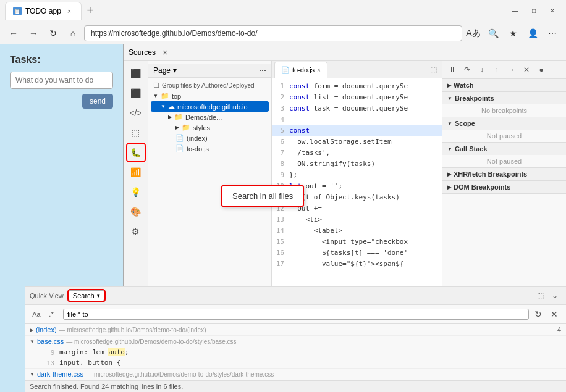  Describe the element at coordinates (515, 11) in the screenshot. I see `minimize-button: —` at that location.